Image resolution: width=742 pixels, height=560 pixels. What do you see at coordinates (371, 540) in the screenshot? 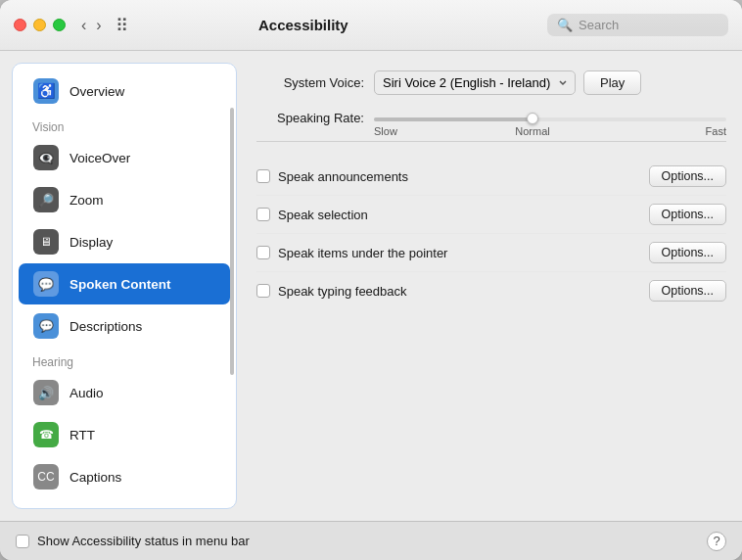
I see `bottom-bar: Show Accessibility status in menu bar ?` at bounding box center [371, 540].